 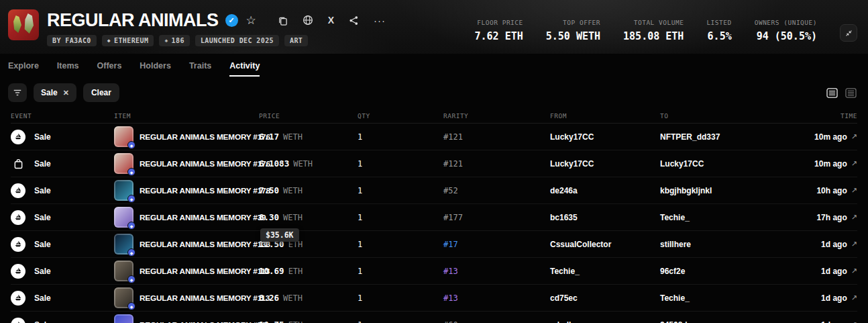 I want to click on table-row: Sale ◆ REGULAR ANIMALS MEMORY #39 8.30 W…, so click(x=434, y=218).